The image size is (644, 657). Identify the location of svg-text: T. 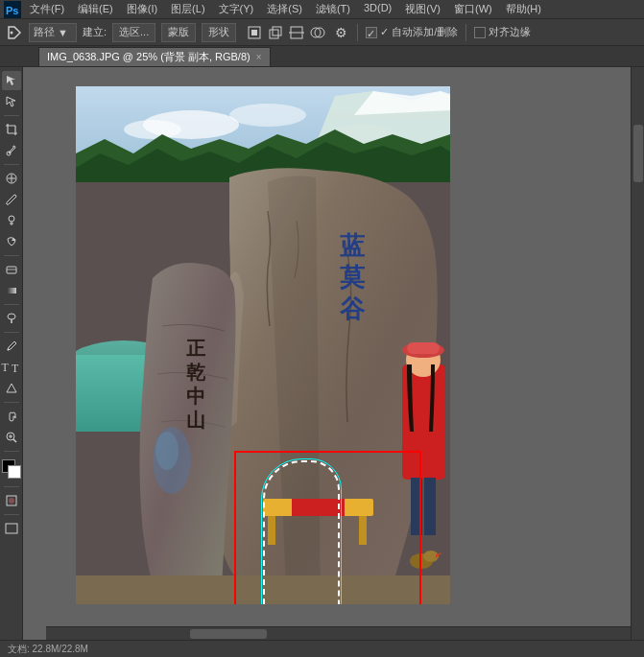
(15, 368).